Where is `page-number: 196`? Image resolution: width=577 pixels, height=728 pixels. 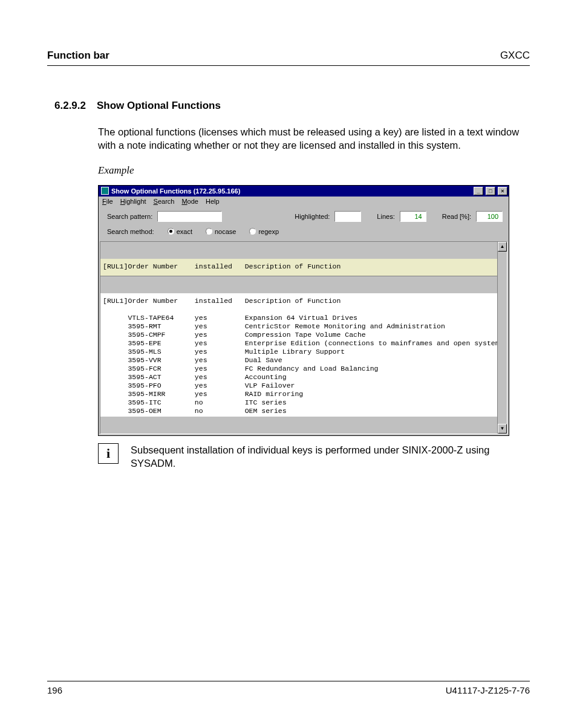 page-number: 196 is located at coordinates (54, 691).